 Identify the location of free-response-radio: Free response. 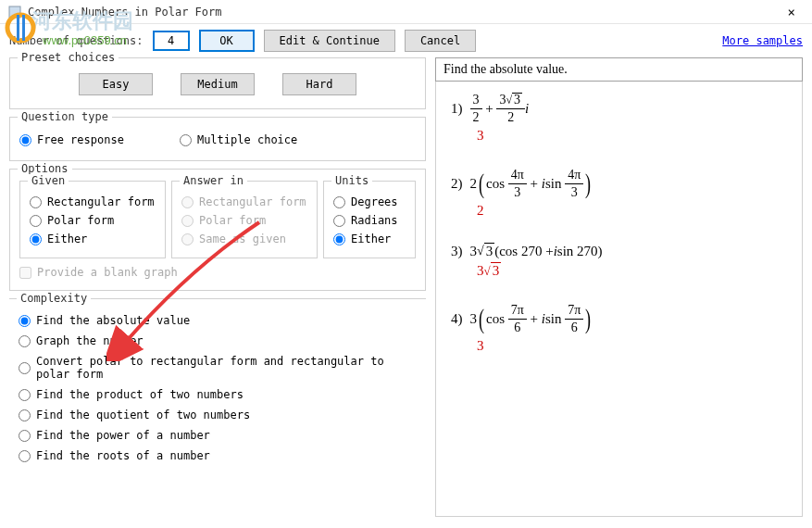
(72, 140).